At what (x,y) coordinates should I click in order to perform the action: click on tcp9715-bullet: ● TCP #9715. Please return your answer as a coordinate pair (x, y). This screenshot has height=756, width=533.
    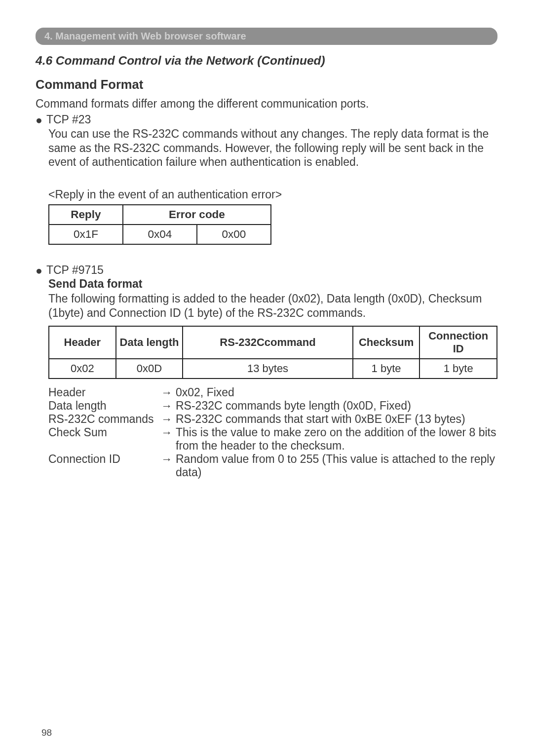
    Looking at the image, I should click on (266, 270).